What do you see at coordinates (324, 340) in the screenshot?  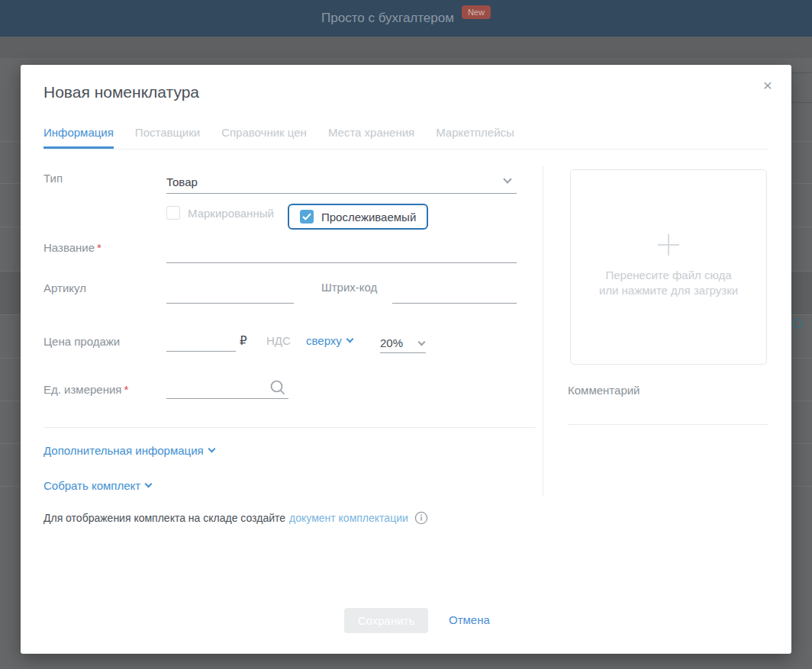 I see `vat-mode-value: сверху` at bounding box center [324, 340].